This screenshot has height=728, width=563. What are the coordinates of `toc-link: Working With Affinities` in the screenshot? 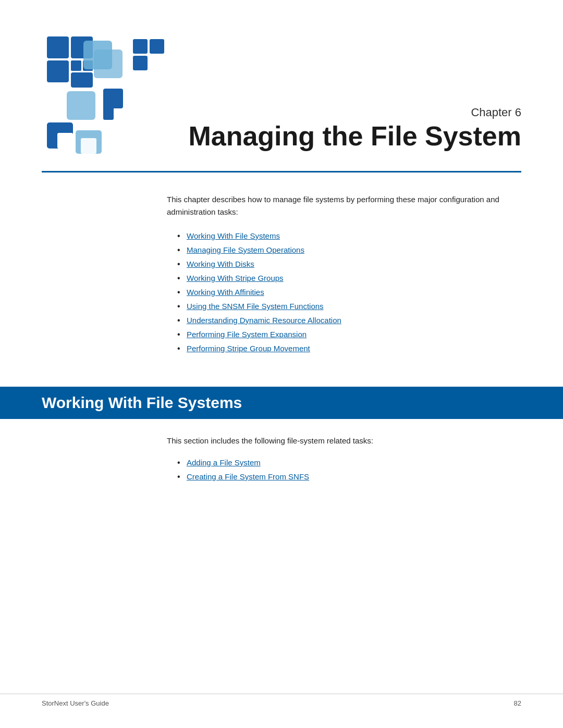 It's located at (225, 292).